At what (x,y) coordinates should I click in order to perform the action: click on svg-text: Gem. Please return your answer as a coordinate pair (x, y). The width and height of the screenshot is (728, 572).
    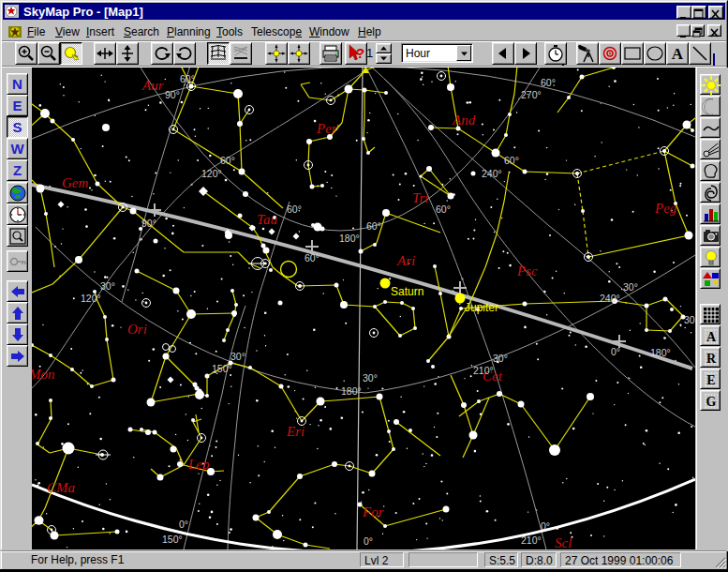
    Looking at the image, I should click on (75, 183).